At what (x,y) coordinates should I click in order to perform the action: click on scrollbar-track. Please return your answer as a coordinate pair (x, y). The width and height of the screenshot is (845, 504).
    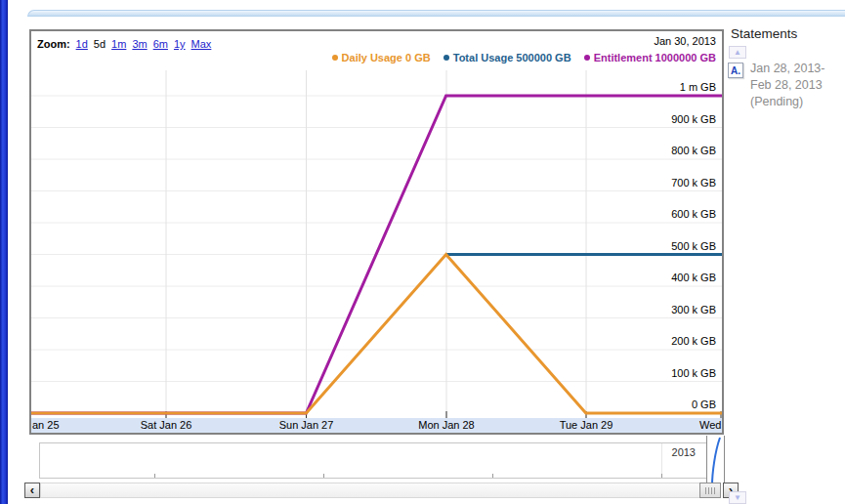
    Looking at the image, I should click on (370, 490).